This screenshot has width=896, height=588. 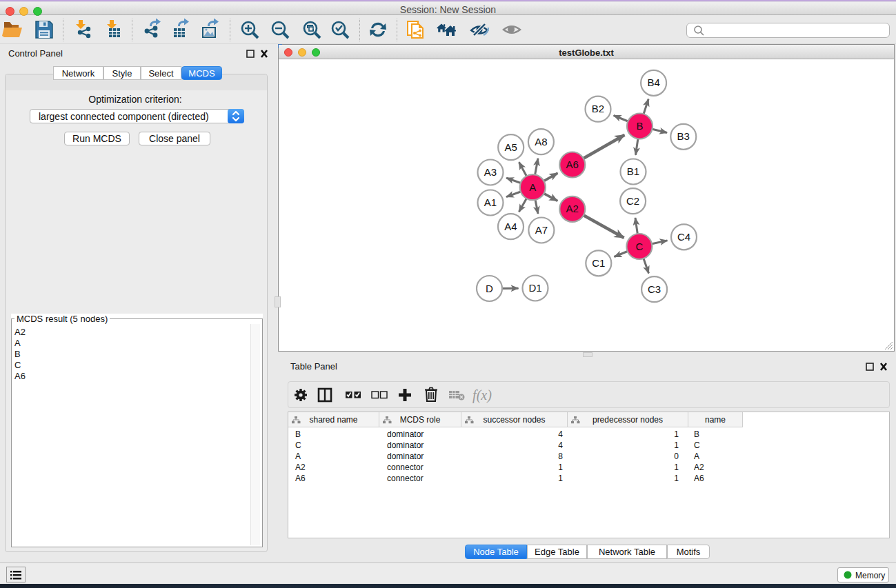 What do you see at coordinates (573, 164) in the screenshot?
I see `svg-text: A6` at bounding box center [573, 164].